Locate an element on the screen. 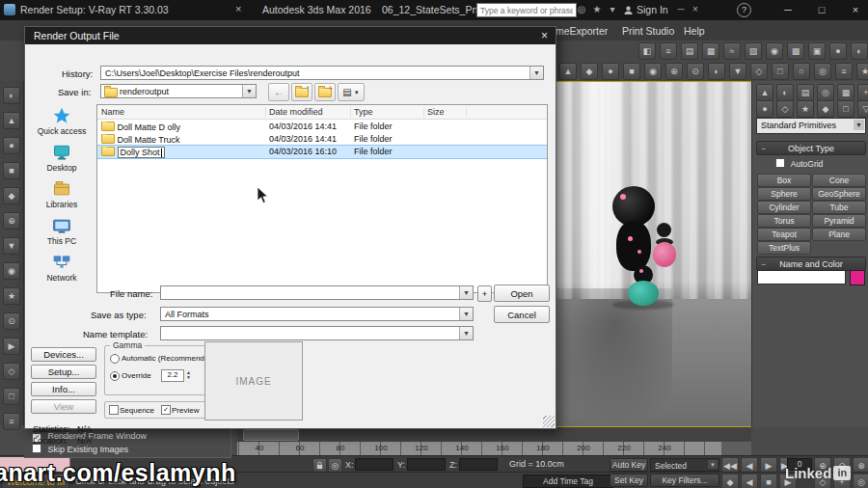 The width and height of the screenshot is (868, 488). info-button: Info... is located at coordinates (64, 390).